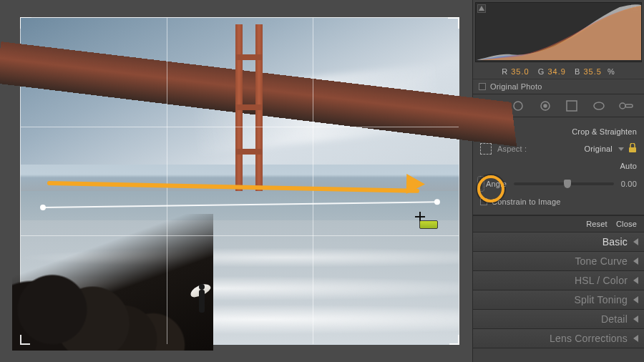  Describe the element at coordinates (545, 106) in the screenshot. I see `redeye-icon` at that location.